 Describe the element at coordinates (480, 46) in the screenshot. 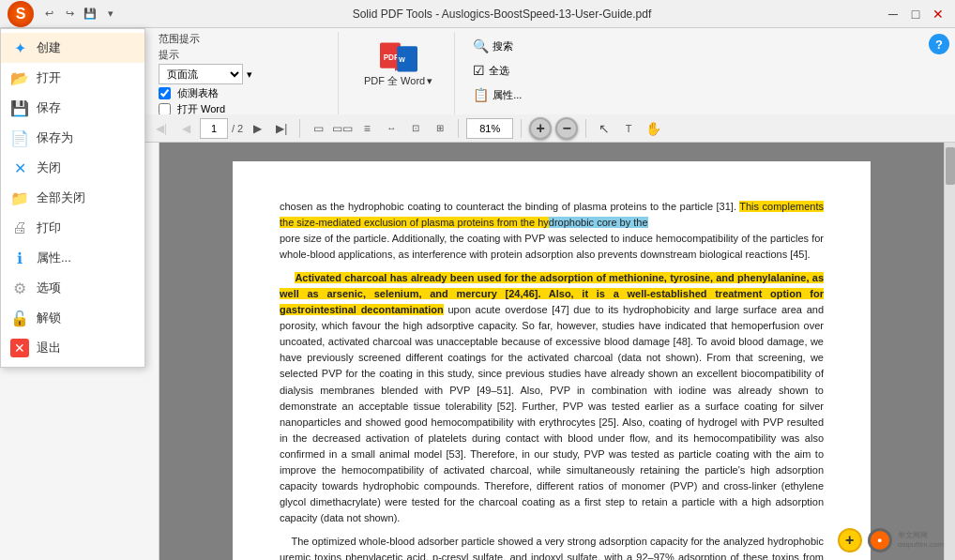

I see `search-icon: 🔍` at that location.